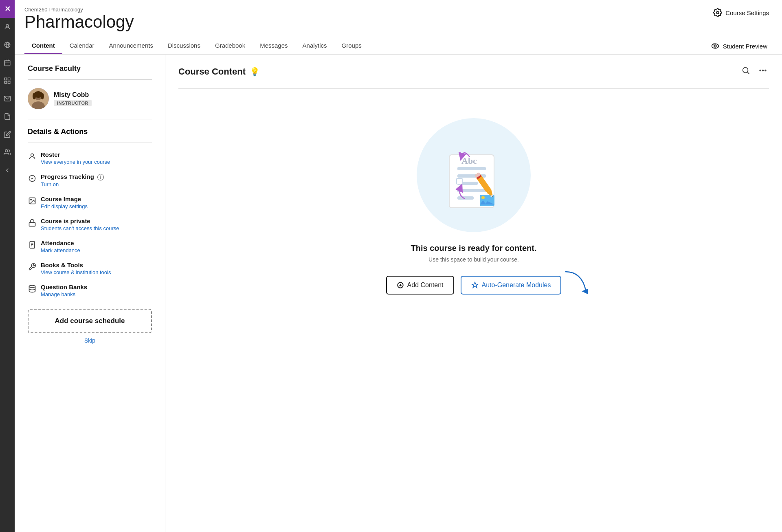 Image resolution: width=782 pixels, height=532 pixels. Describe the element at coordinates (32, 289) in the screenshot. I see `question-banks-icon` at that location.